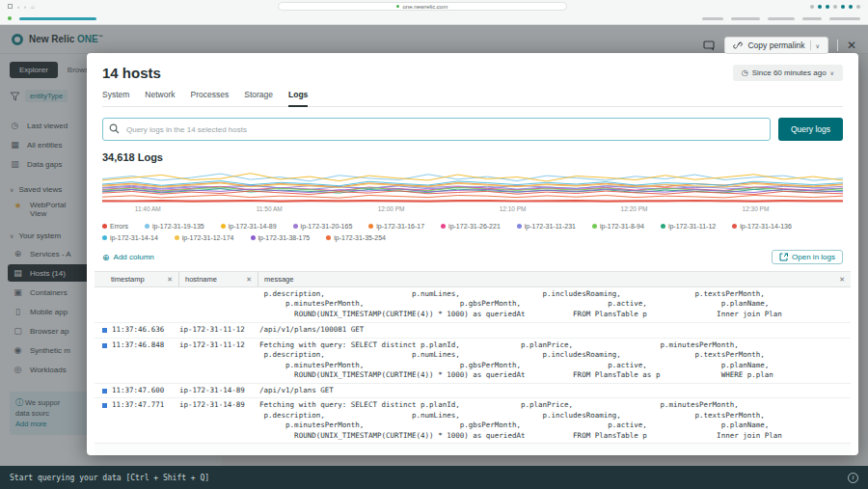 The width and height of the screenshot is (868, 489). Describe the element at coordinates (396, 226) in the screenshot. I see `legend-item-ip-172-31-16-17: ip-172-31-16-17` at that location.